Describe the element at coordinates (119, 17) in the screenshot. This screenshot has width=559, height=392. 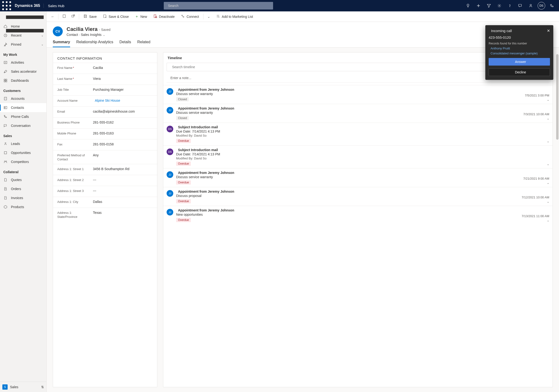
I see `cmd-label: Save & Close` at that location.